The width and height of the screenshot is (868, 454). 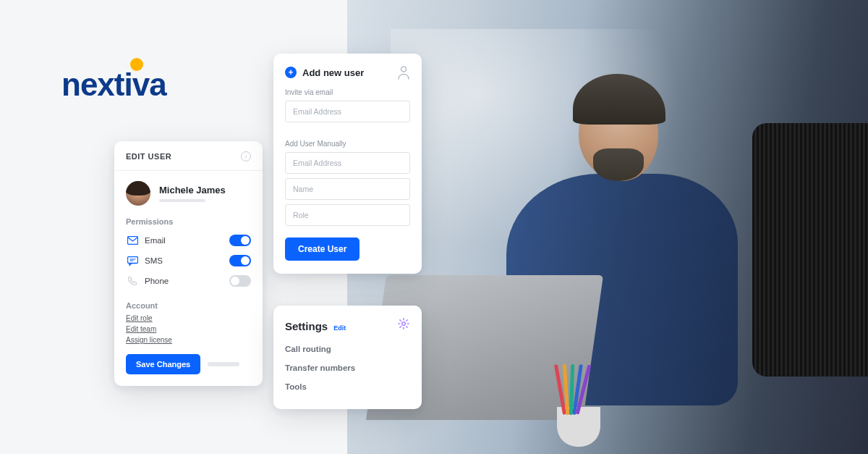 I want to click on account-label: Account, so click(x=188, y=305).